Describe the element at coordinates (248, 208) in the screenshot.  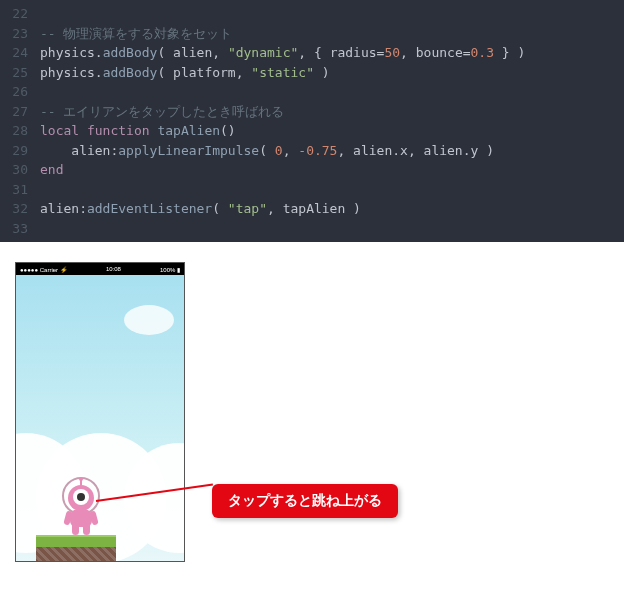
I see `token-string: "tap"` at that location.